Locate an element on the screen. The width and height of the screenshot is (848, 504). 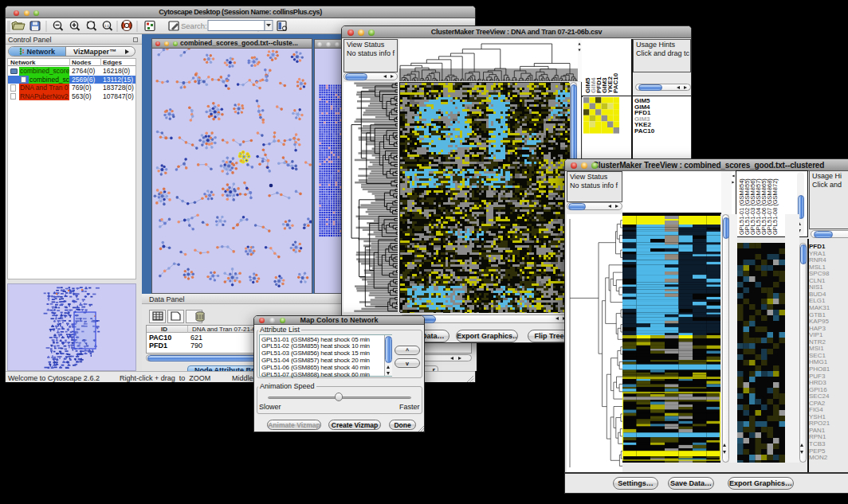
svg-text: MON2 is located at coordinates (819, 457).